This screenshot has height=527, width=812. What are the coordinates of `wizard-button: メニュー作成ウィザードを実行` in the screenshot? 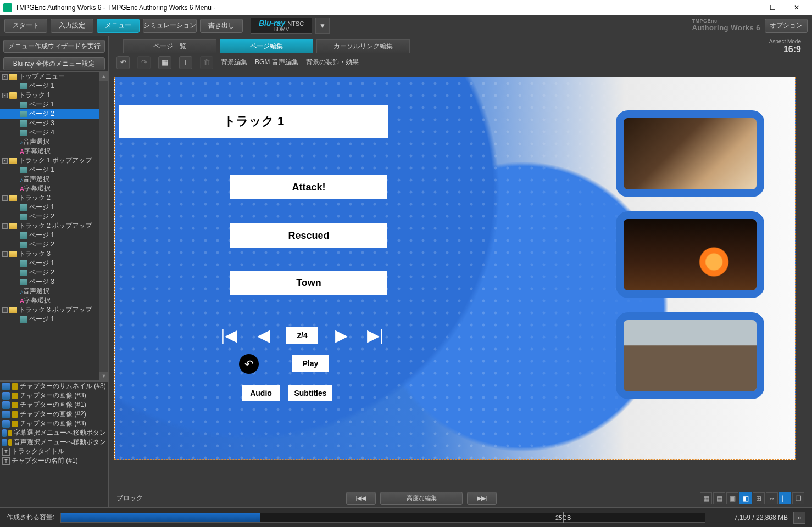 It's located at (54, 46).